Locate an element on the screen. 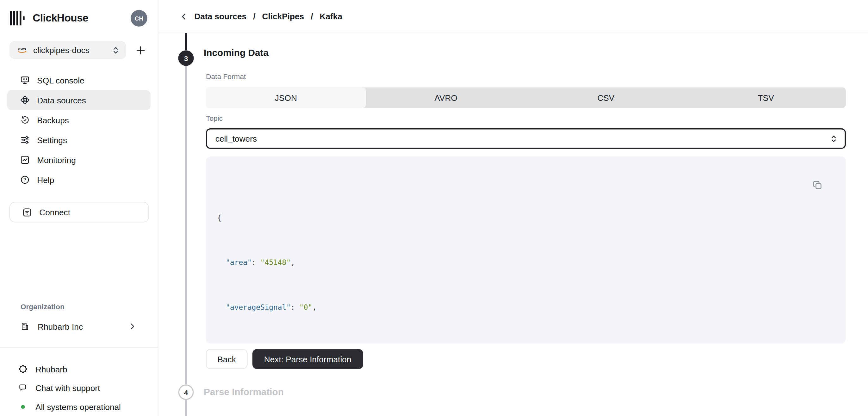  connect-icon is located at coordinates (27, 212).